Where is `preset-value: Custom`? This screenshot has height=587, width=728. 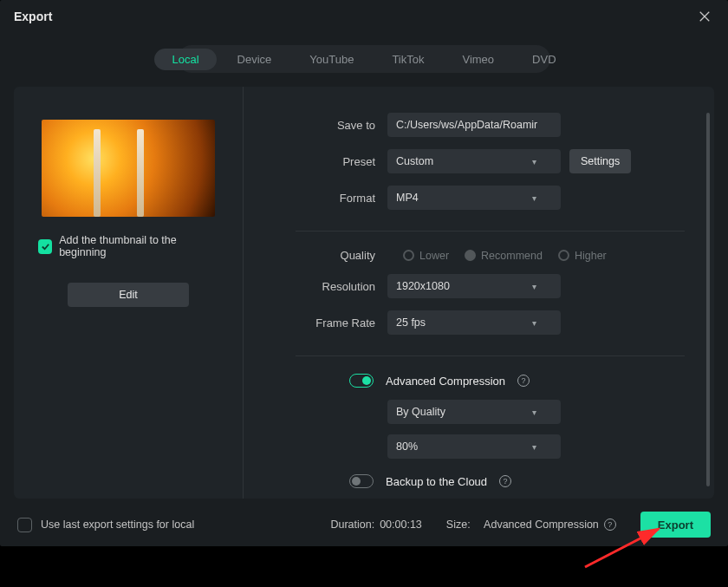
preset-value: Custom is located at coordinates (414, 161).